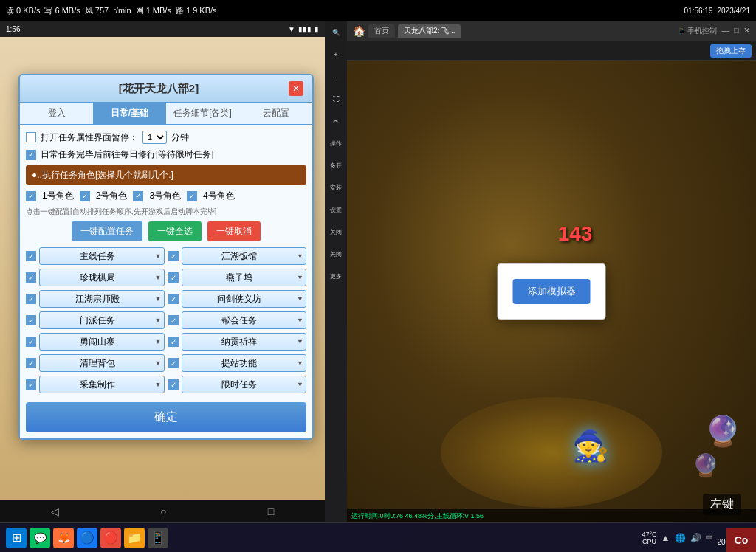  Describe the element at coordinates (382, 31) in the screenshot. I see `emulator-home-tab: 首页` at that location.